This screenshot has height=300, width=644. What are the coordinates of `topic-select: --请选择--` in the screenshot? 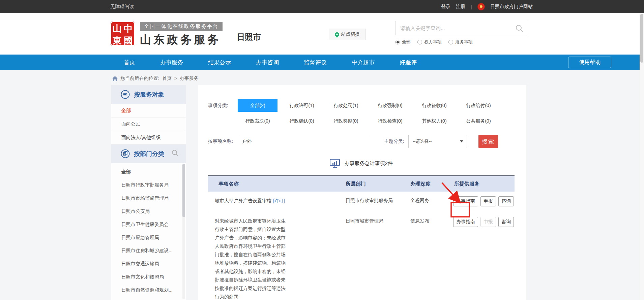 It's located at (438, 141).